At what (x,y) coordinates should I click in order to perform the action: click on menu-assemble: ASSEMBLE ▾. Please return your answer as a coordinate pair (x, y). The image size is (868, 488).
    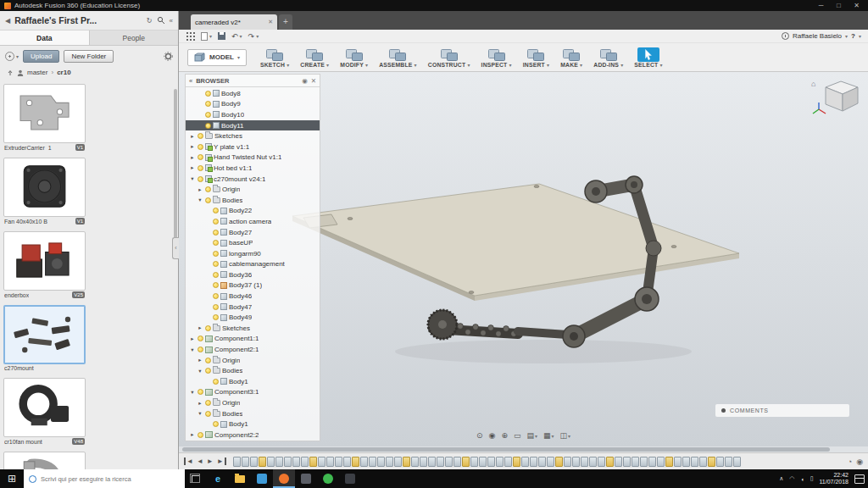
    Looking at the image, I should click on (398, 58).